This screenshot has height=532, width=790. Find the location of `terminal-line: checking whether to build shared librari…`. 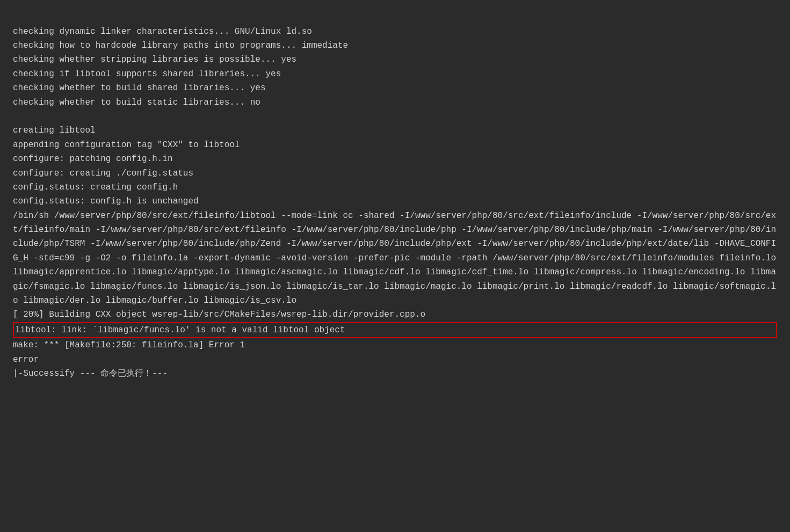

terminal-line: checking whether to build shared librari… is located at coordinates (395, 88).